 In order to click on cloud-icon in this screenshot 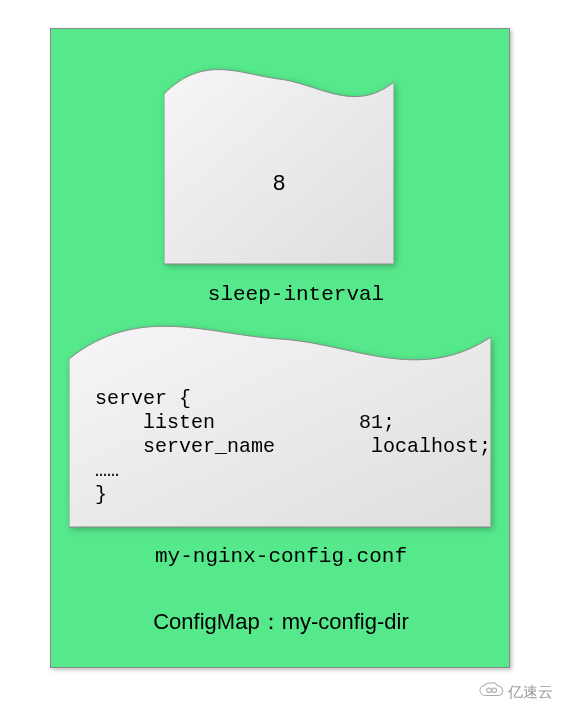, I will do `click(491, 692)`.